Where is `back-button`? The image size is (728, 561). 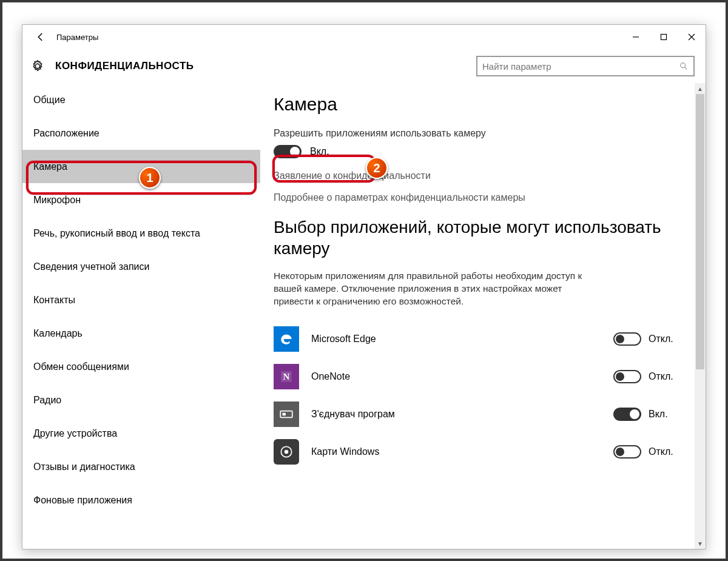 back-button is located at coordinates (41, 37).